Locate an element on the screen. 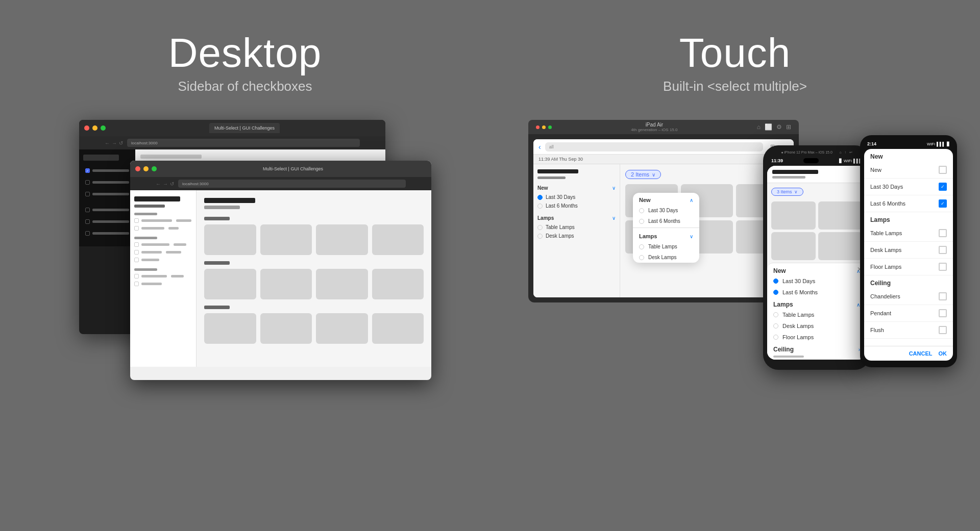 The width and height of the screenshot is (980, 531). android-cancel-btn: CANCEL is located at coordinates (921, 353).